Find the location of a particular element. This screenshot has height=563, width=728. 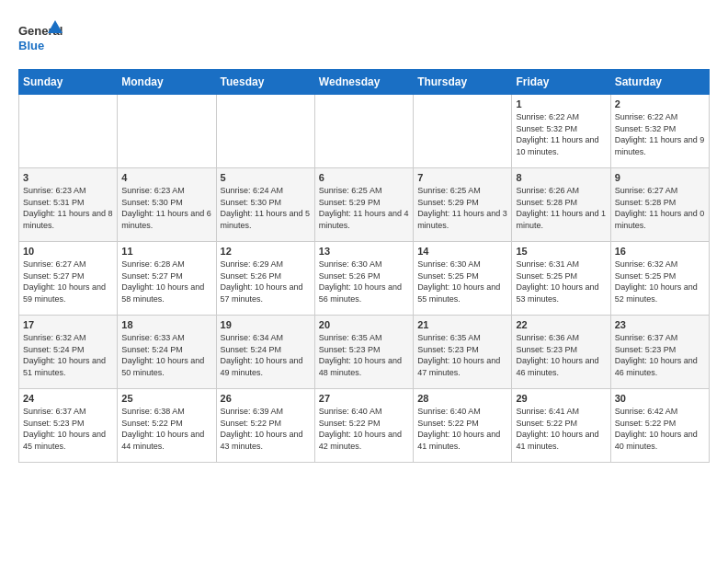

day-info: Sunrise: 6:24 AMSunset: 5:30 PMDaylight:… is located at coordinates (266, 208).